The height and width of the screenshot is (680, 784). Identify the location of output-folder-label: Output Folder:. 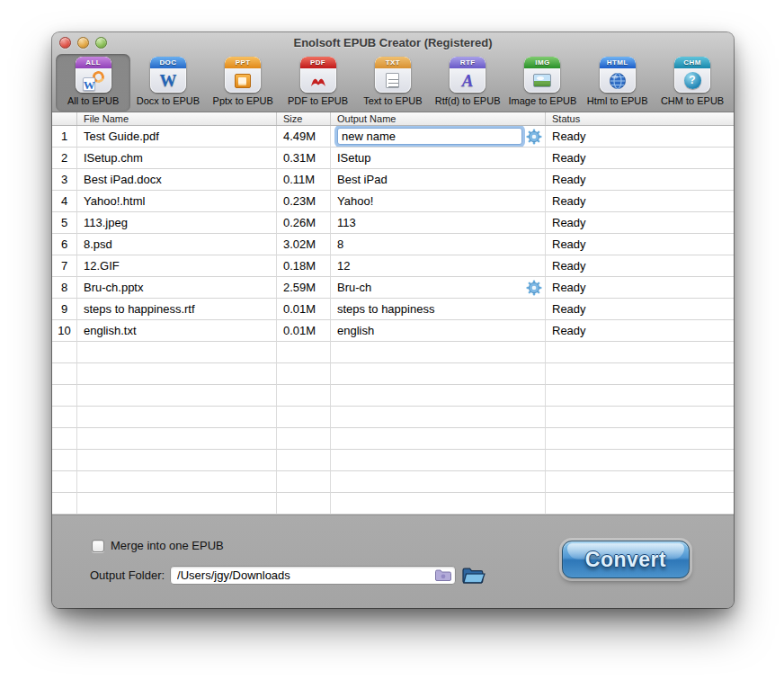
(128, 576).